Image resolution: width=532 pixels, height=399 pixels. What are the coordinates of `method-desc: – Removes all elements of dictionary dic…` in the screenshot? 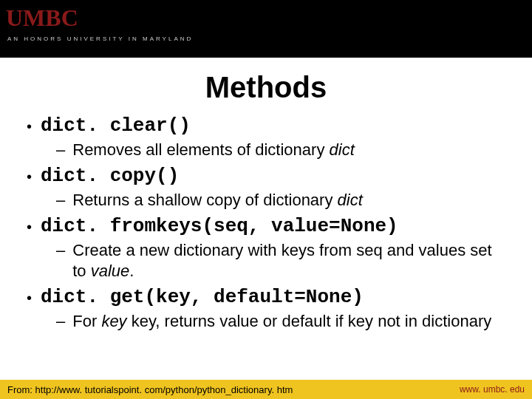 It's located at (283, 150).